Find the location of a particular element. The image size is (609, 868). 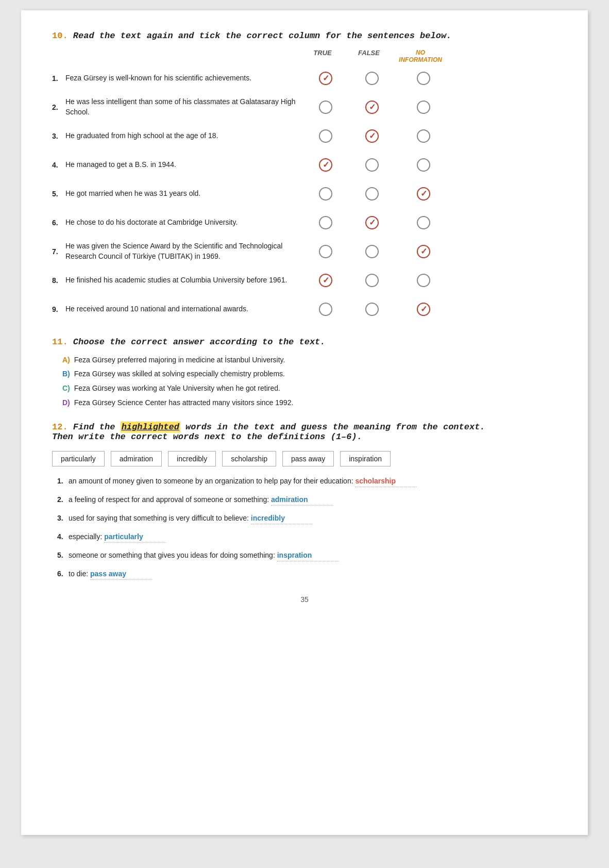

def-item-4: 4. especially: particularly is located at coordinates (307, 537).